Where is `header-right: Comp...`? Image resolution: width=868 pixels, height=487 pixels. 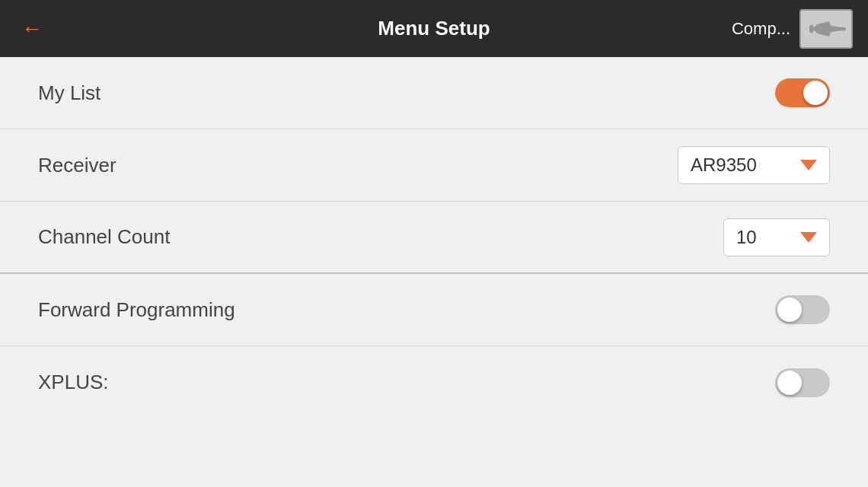
header-right: Comp... is located at coordinates (792, 29).